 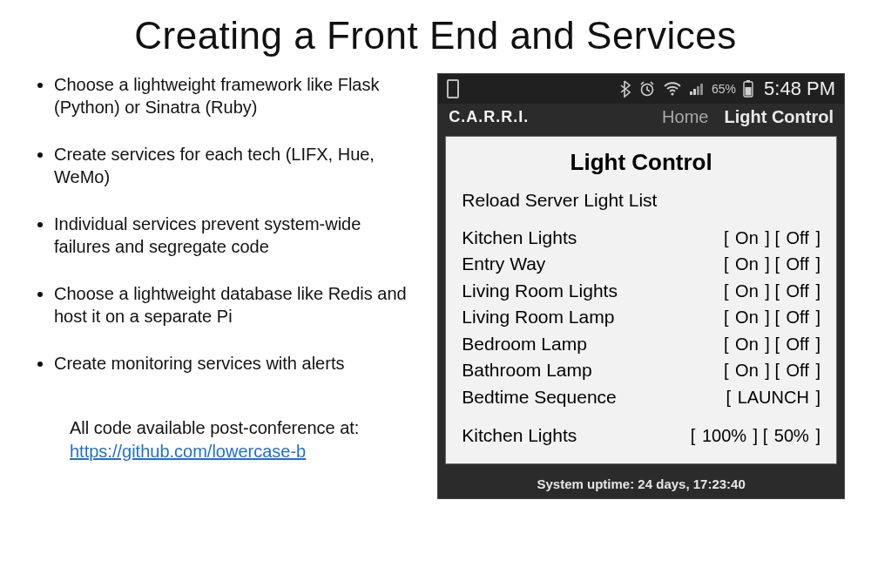 What do you see at coordinates (748, 89) in the screenshot?
I see `battery-icon` at bounding box center [748, 89].